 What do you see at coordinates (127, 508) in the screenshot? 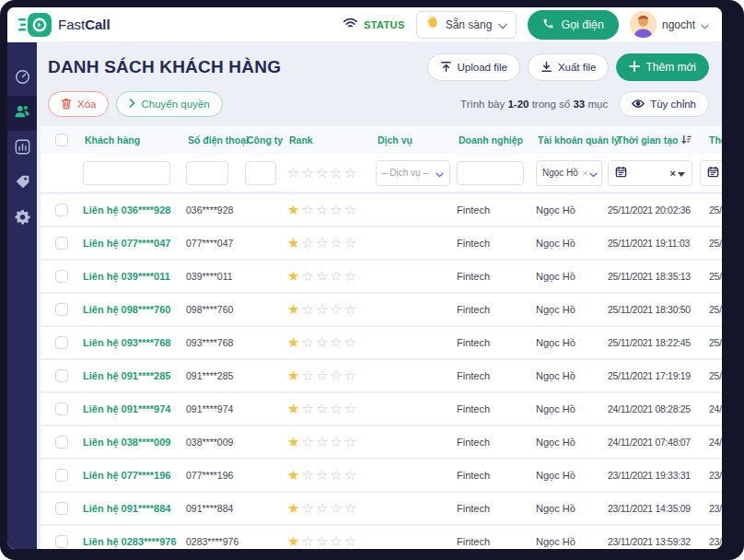
I see `customer-link: Liên hệ 091****884` at bounding box center [127, 508].